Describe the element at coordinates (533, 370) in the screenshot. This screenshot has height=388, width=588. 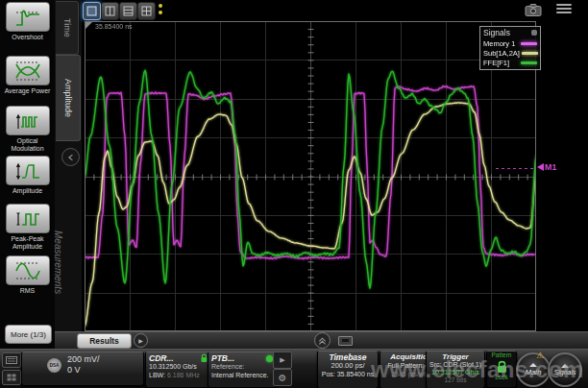
I see `math-button: Math ⚠` at that location.